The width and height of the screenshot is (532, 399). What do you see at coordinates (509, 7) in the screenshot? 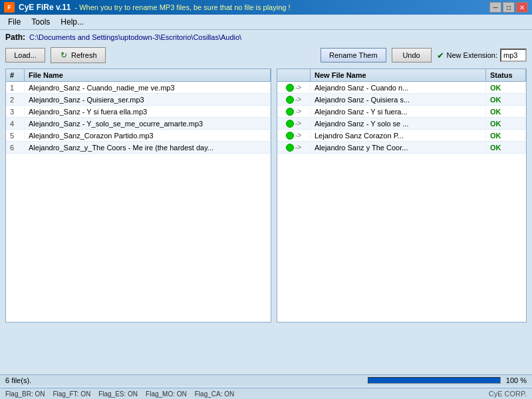
I see `maximize-button: □` at bounding box center [509, 7].